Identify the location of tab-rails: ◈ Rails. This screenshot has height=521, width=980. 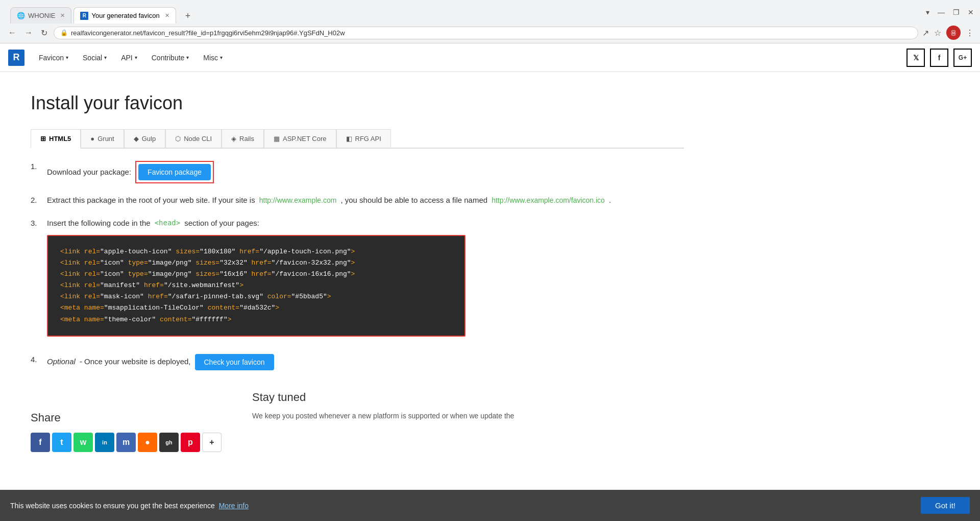
(243, 138).